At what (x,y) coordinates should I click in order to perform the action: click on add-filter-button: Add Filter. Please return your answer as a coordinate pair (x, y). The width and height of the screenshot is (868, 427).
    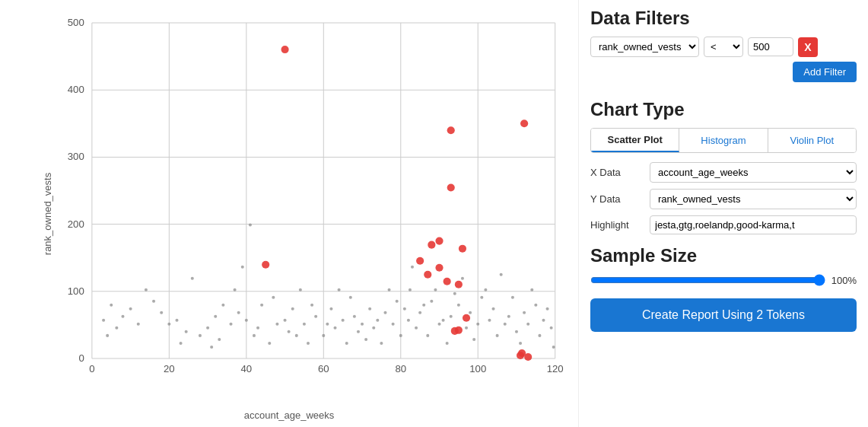
    Looking at the image, I should click on (825, 72).